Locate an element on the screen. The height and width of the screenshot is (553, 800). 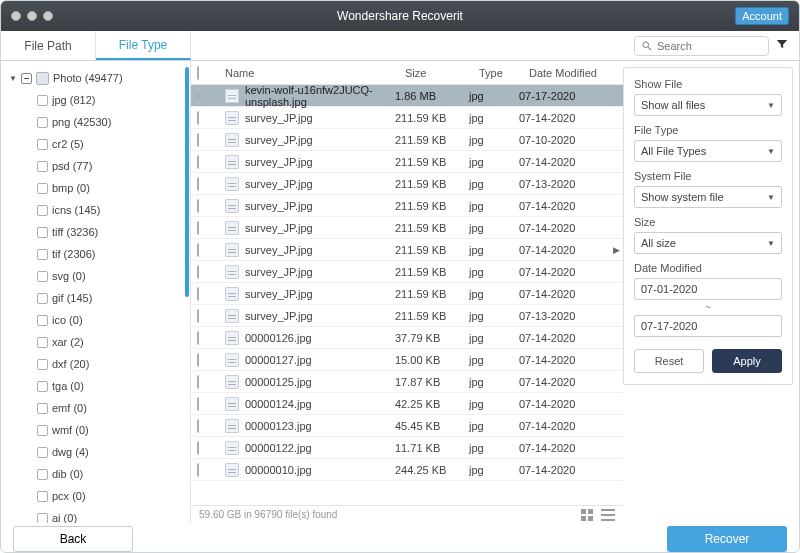
search-input is located at coordinates (707, 46).